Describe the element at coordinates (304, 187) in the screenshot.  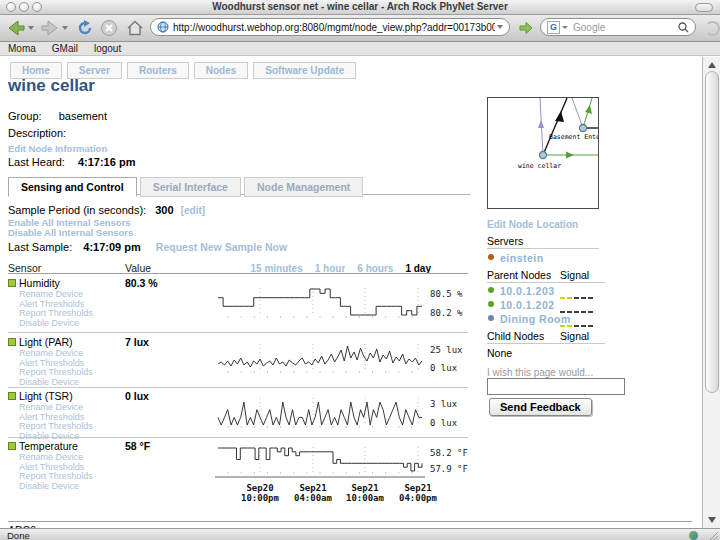
I see `tab-node-management: Node Management` at that location.